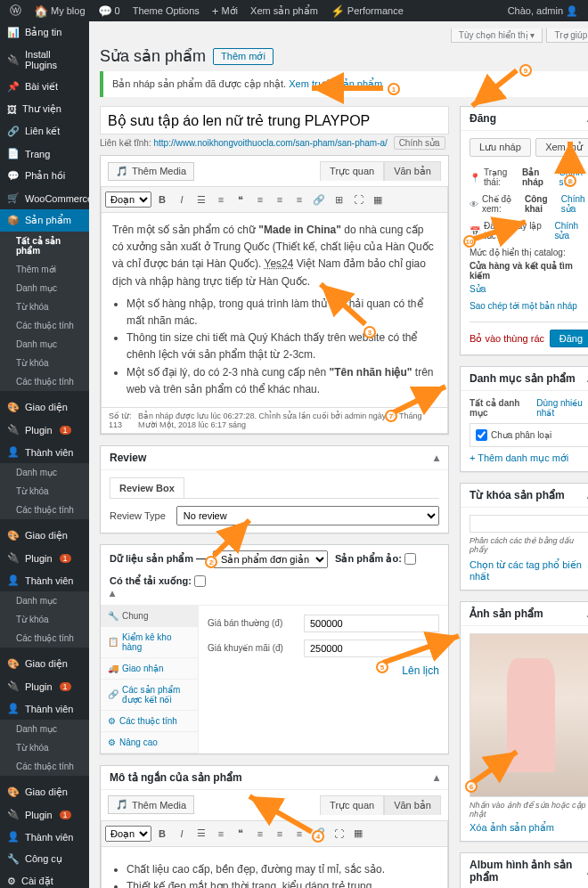 Image resolution: width=588 pixels, height=888 pixels. Describe the element at coordinates (270, 143) in the screenshot. I see `permalink-url: http://www.noikhongvoithuocla.com/san-ph…` at that location.